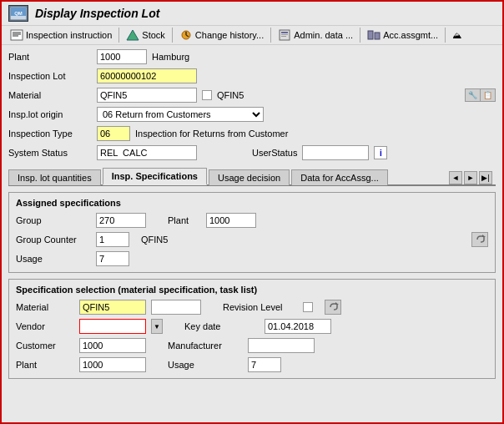 The height and width of the screenshot is (424, 504). Describe the element at coordinates (340, 178) in the screenshot. I see `tab-data-acc-assg-label: Data for AccAssg...` at that location.